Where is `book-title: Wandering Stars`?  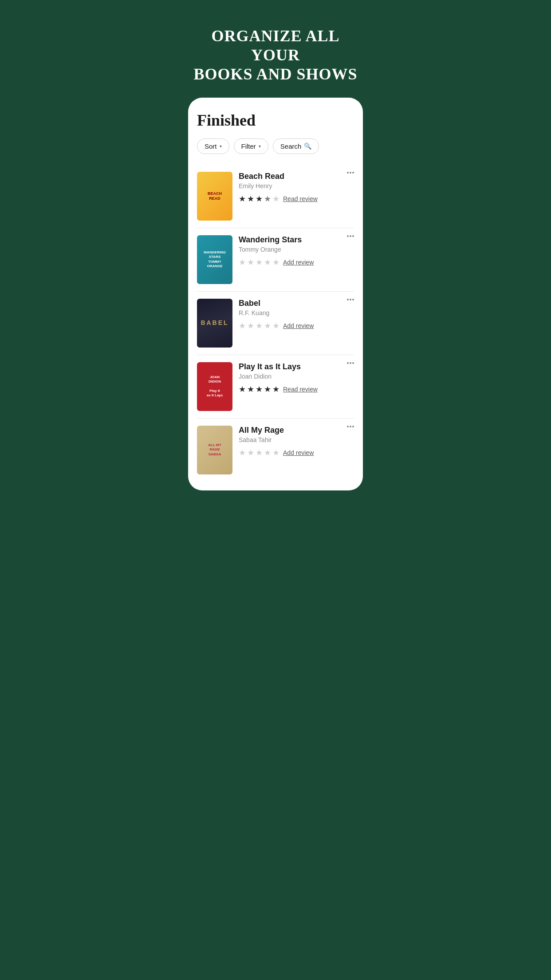
book-title: Wandering Stars is located at coordinates (296, 240).